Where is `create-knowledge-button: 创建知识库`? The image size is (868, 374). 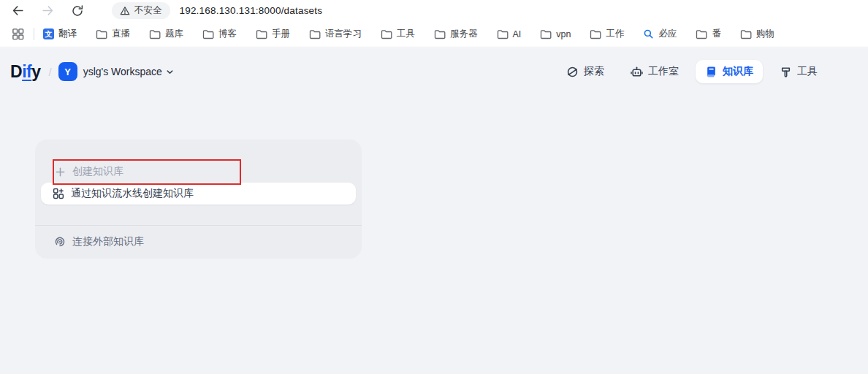
create-knowledge-button: 创建知识库 is located at coordinates (89, 172).